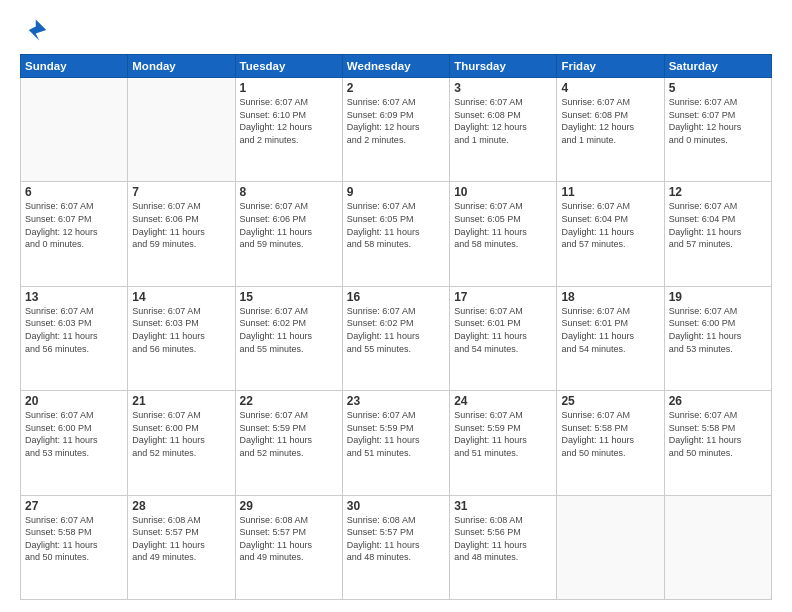 This screenshot has width=792, height=612. I want to click on weekday-header-thursday: Thursday, so click(504, 66).